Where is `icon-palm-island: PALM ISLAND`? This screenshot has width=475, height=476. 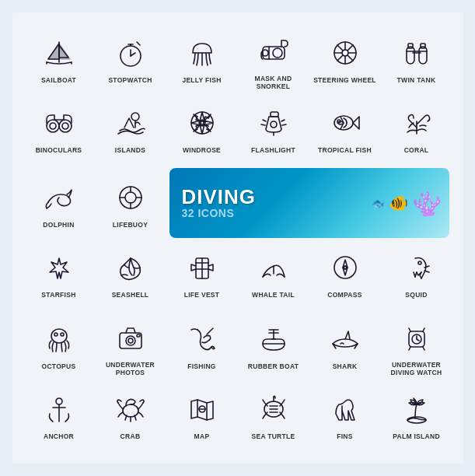 icon-palm-island: PALM ISLAND is located at coordinates (417, 417).